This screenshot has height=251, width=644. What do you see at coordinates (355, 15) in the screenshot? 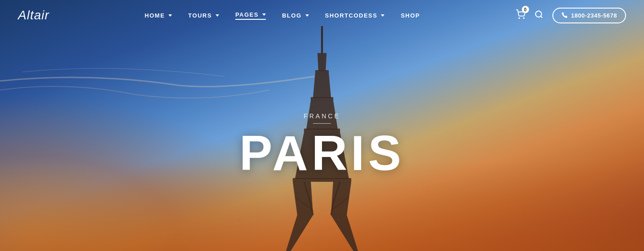
I see `nav-item-shortcodess: SHORTCODESS` at bounding box center [355, 15].